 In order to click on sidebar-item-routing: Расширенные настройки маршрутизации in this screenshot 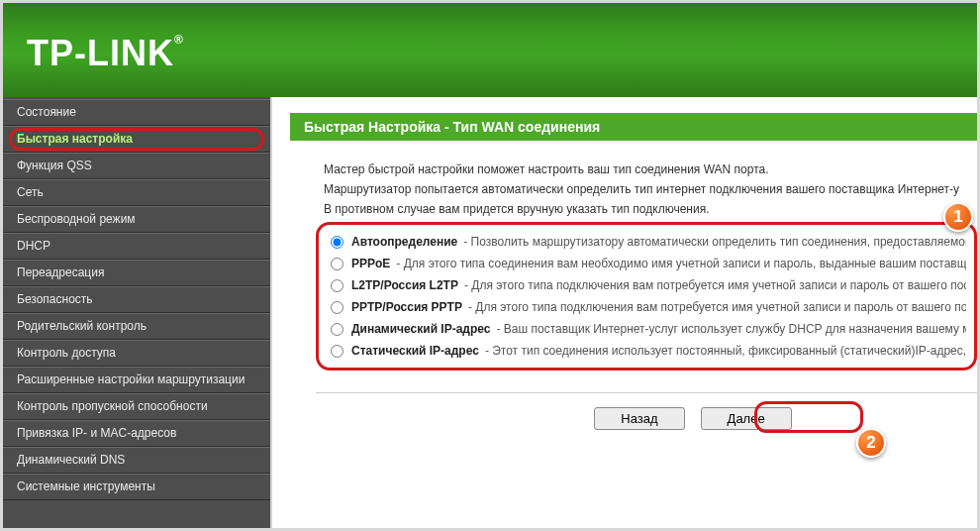, I will do `click(137, 380)`.